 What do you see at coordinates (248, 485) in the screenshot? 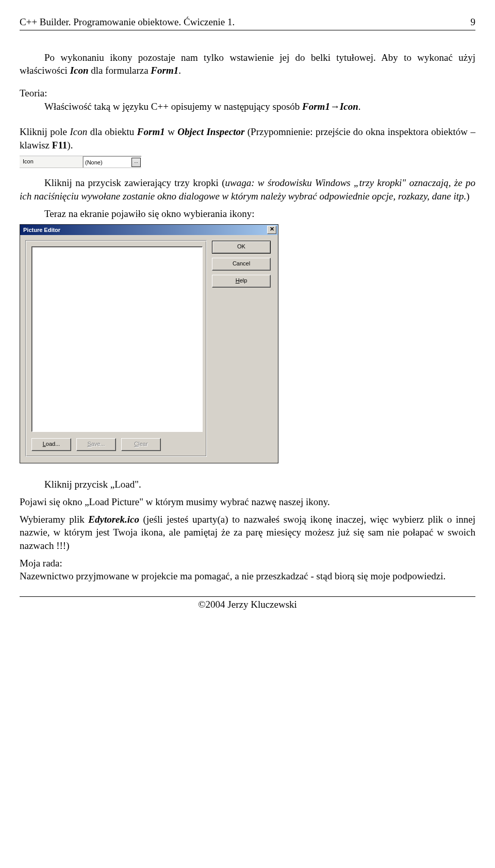
I see `paragraph-6: Kliknij przycisk „Load".` at bounding box center [248, 485].